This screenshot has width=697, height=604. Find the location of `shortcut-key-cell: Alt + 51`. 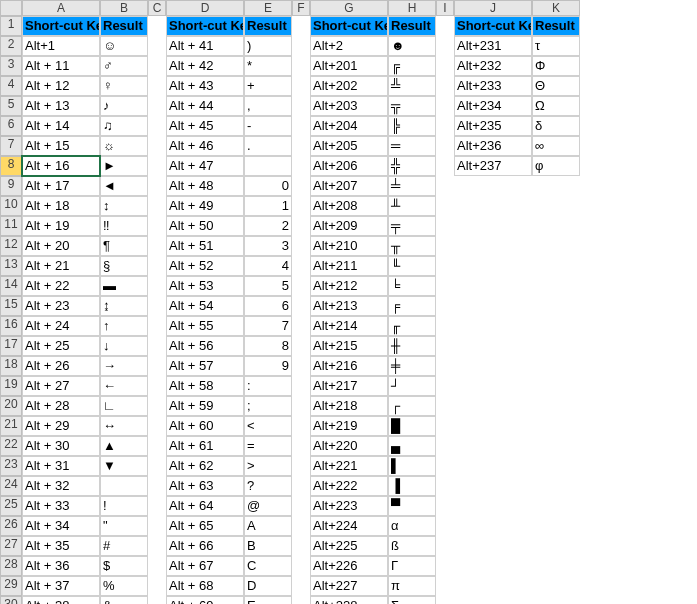

shortcut-key-cell: Alt + 51 is located at coordinates (205, 246).